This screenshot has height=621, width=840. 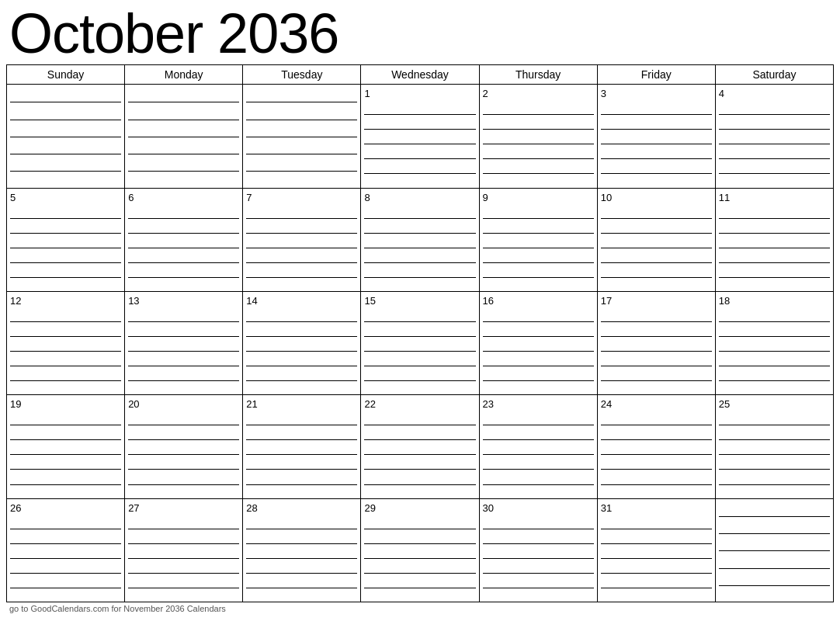 I want to click on day-number: 12, so click(x=65, y=301).